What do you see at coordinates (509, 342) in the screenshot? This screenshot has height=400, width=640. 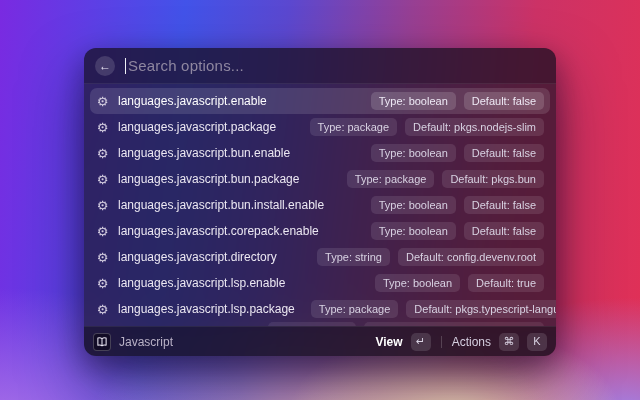 I see `command-key-badge: ⌘` at bounding box center [509, 342].